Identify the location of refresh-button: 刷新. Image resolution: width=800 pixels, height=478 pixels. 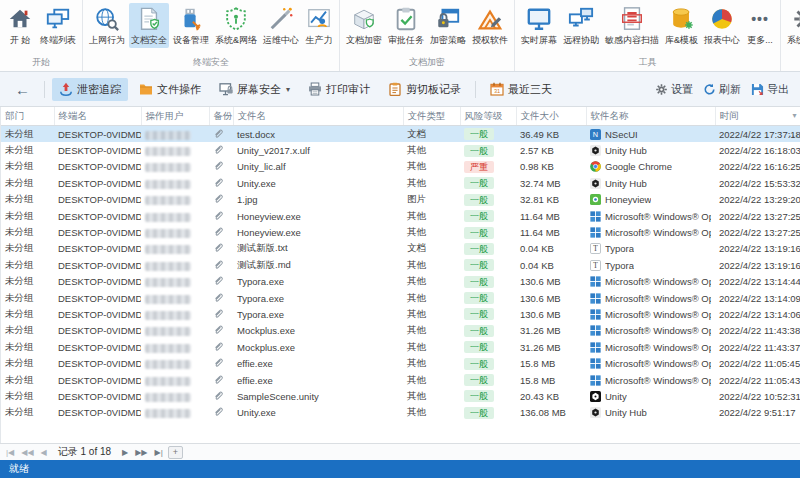
(722, 90).